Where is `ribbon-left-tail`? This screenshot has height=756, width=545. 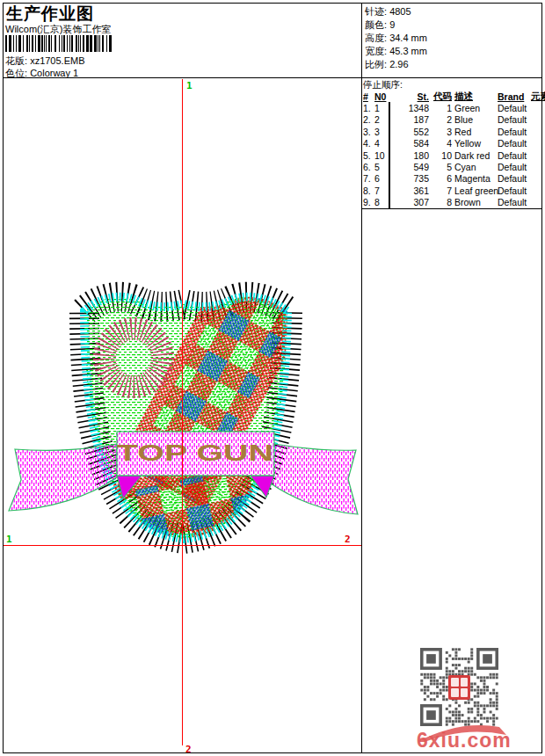 ribbon-left-tail is located at coordinates (63, 477).